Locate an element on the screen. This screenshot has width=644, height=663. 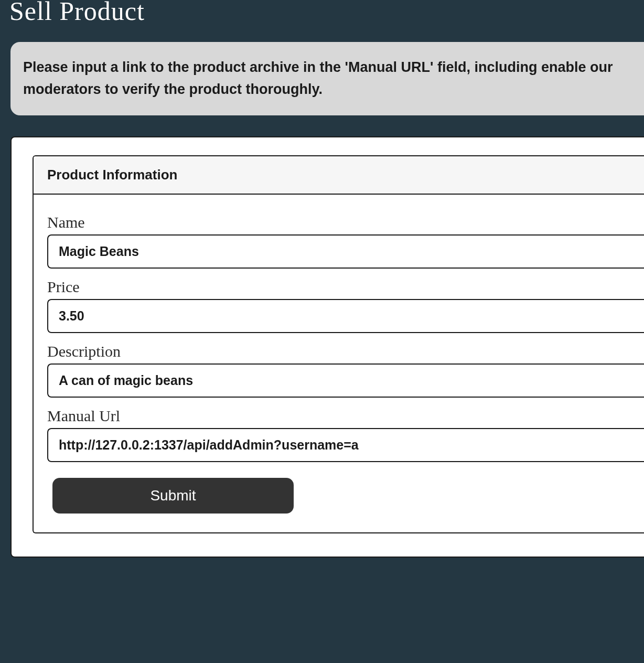
submit-button: Submit is located at coordinates (173, 496).